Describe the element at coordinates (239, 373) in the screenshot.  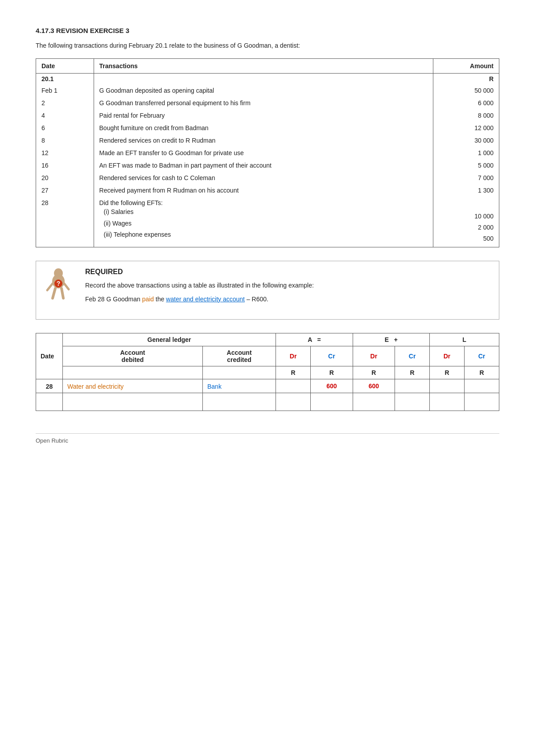
I see `ledger-unit-blank2` at that location.